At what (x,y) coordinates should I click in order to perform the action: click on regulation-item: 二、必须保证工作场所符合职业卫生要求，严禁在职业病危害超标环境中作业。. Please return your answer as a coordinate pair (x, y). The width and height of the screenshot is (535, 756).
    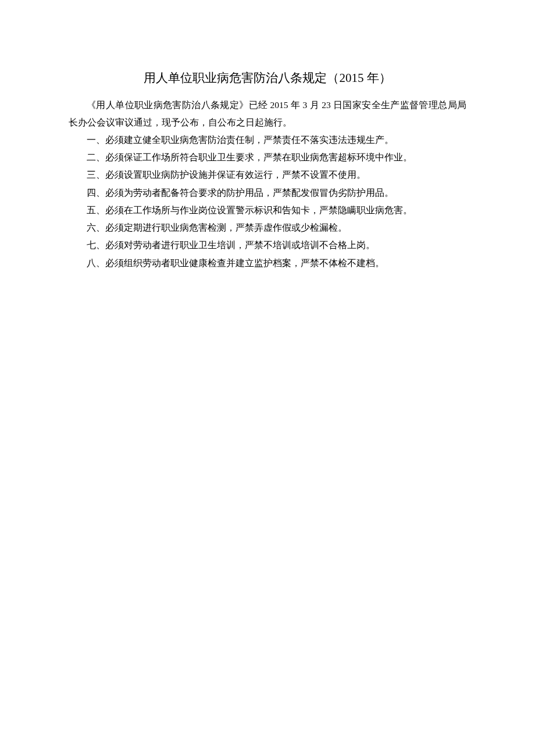
    Looking at the image, I should click on (268, 157).